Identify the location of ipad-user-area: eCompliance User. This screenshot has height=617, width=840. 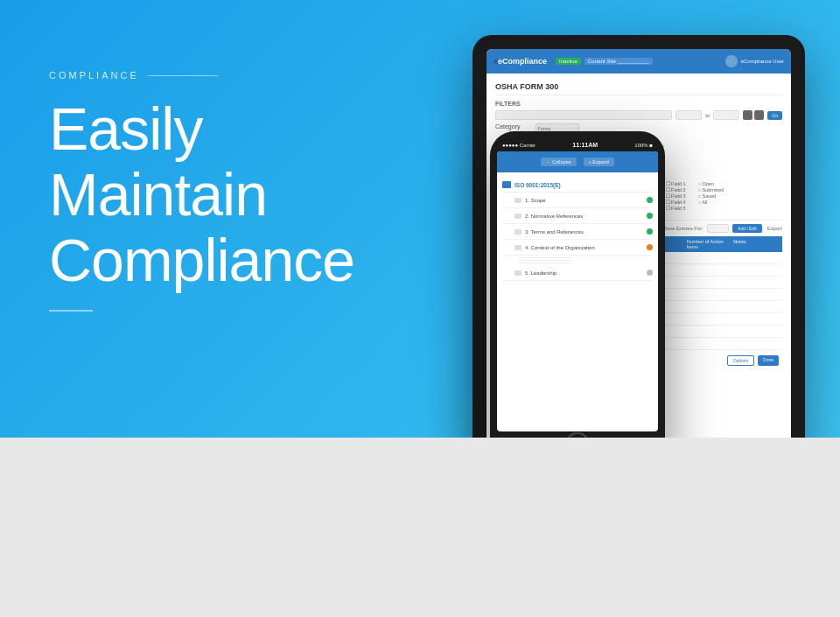
(754, 61).